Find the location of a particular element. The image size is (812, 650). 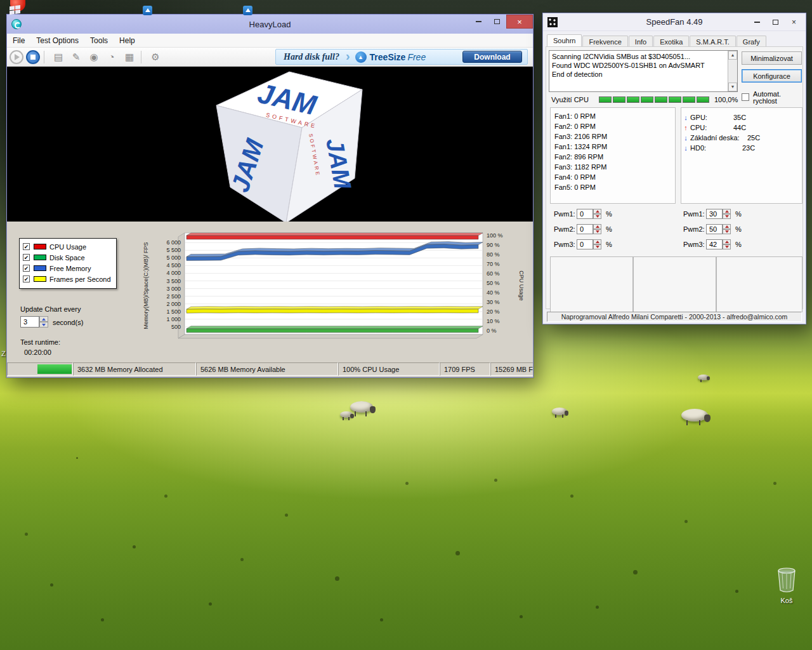

fan-reading: Fan1: 0 RPM is located at coordinates (613, 116).